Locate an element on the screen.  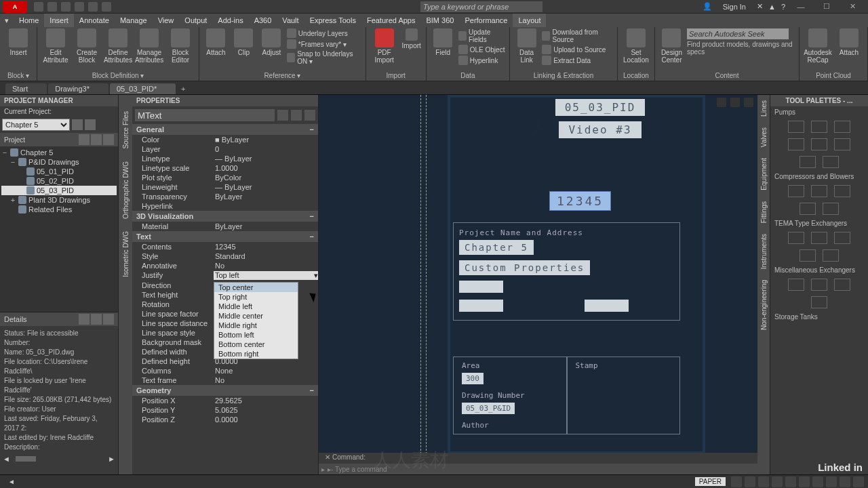
sb-ico5 is located at coordinates (791, 482).